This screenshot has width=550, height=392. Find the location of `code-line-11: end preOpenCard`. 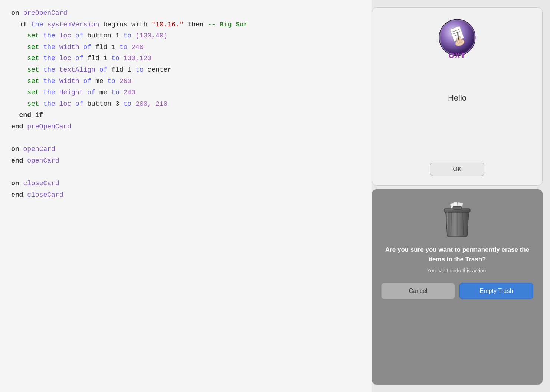

code-line-11: end preOpenCard is located at coordinates (186, 127).